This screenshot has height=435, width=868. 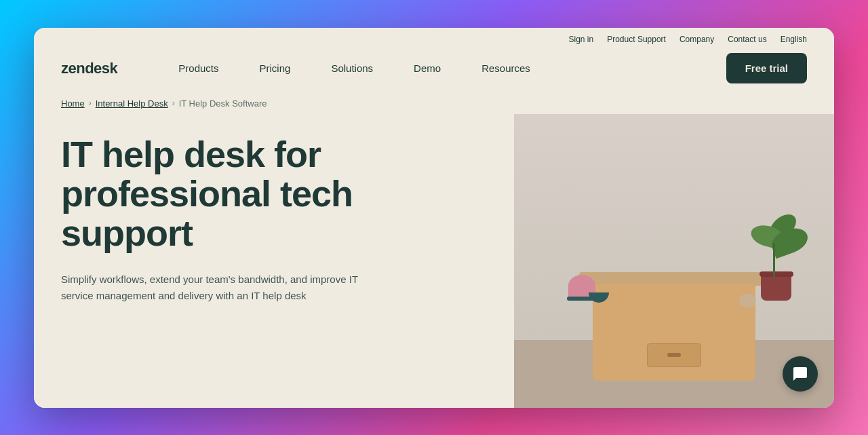 I want to click on language-link: English, so click(x=793, y=39).